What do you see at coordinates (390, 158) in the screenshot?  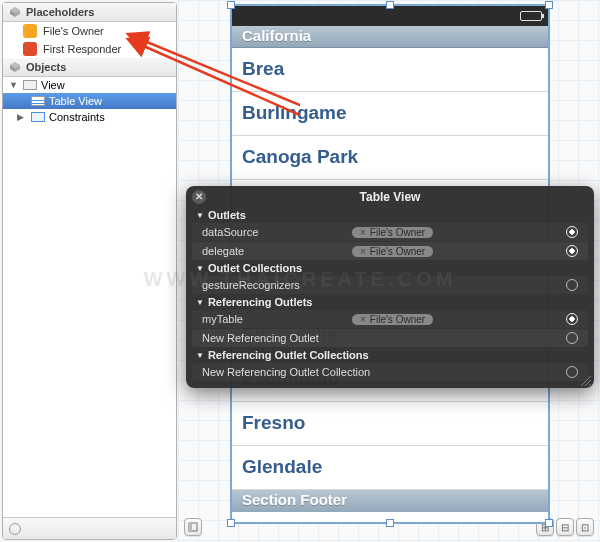 I see `table-cell: Canoga Park` at bounding box center [390, 158].